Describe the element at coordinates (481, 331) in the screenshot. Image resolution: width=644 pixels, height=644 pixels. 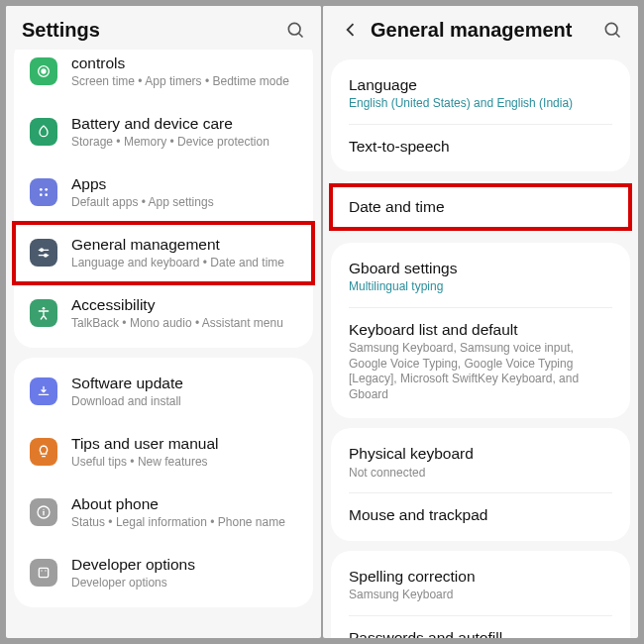
I see `gm-card: Gboard settingsMultilingual typingKeyboa…` at that location.